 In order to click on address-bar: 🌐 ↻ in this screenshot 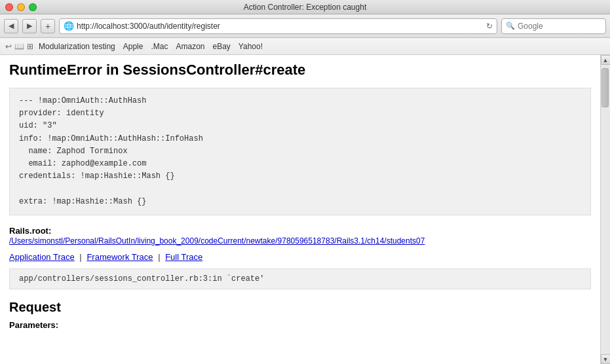, I will do `click(278, 26)`.